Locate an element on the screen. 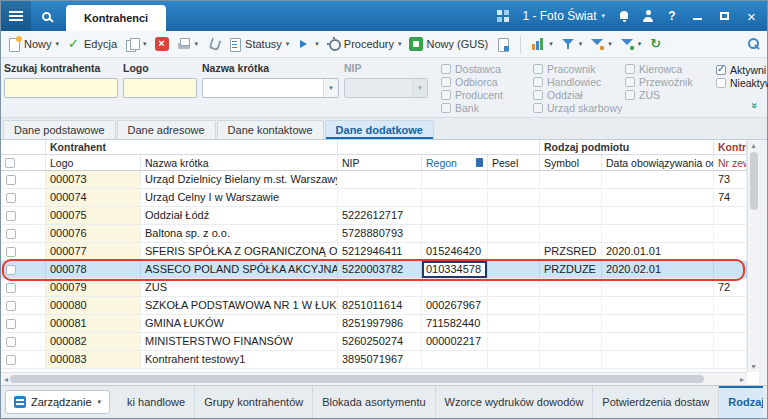 The height and width of the screenshot is (419, 768). cell-nip is located at coordinates (380, 198).